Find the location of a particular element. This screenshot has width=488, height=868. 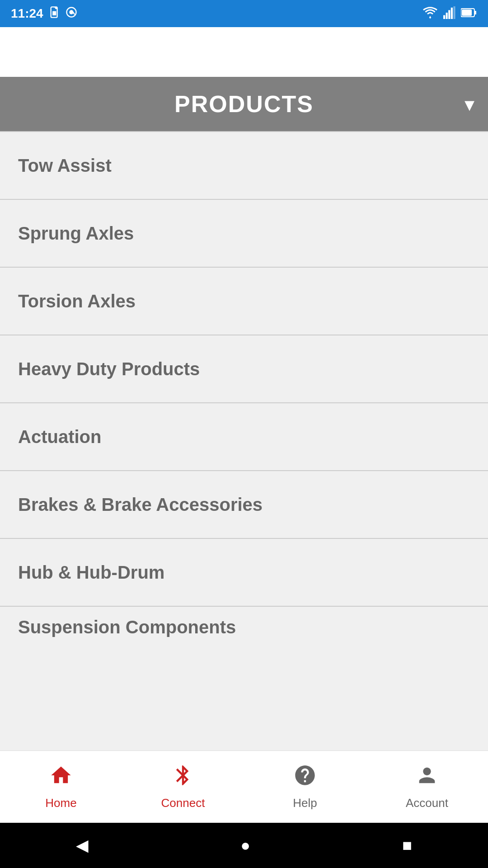

product-item-label: Tow Assist is located at coordinates (65, 165).